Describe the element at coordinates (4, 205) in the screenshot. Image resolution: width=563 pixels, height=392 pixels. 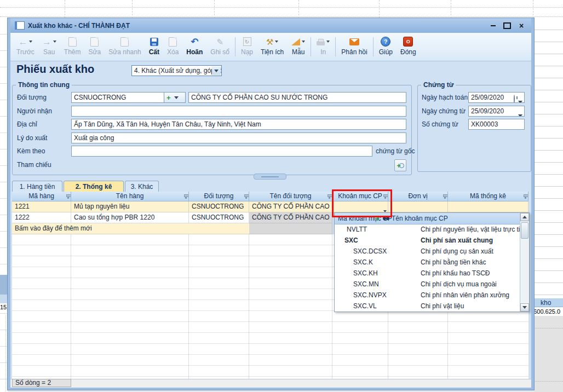
I see `background-left-strip: 152` at that location.